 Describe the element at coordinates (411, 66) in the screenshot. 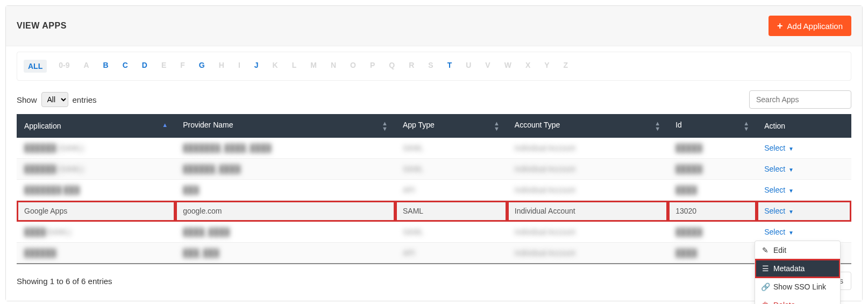

I see `alpha-item-r: R` at that location.